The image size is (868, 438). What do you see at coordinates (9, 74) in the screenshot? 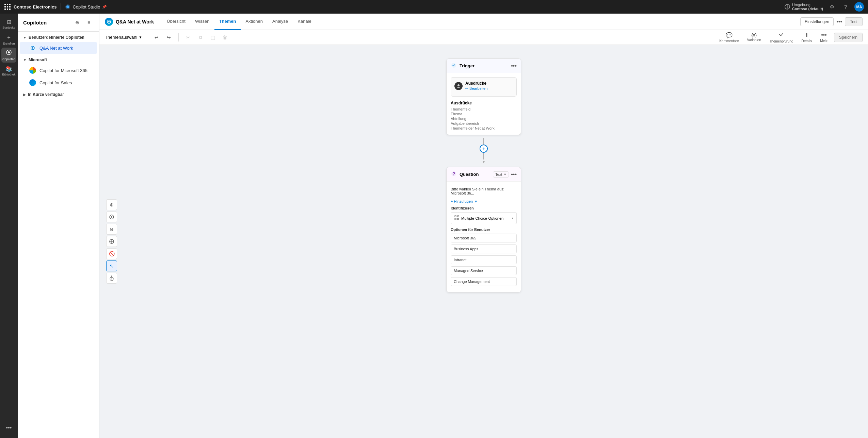
I see `rail-label-bibliothek: Bibliothek` at bounding box center [9, 74].